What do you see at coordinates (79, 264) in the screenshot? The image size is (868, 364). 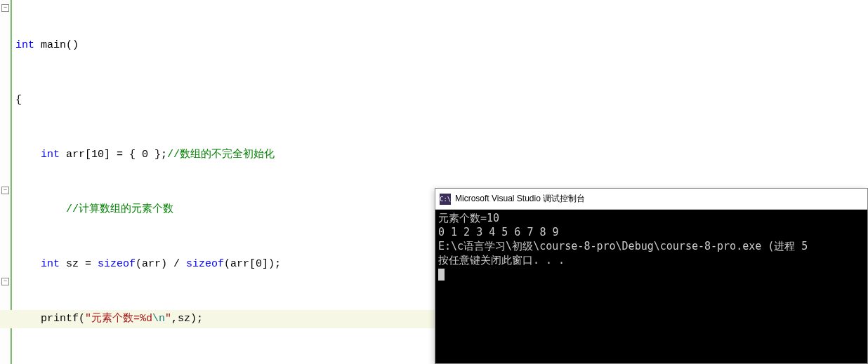 I see `code-text: sz =` at bounding box center [79, 264].